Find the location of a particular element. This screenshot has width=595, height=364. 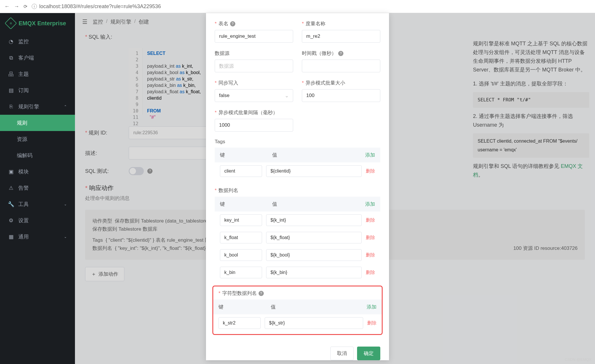

str-cols-label: 字符型数据列名 is located at coordinates (239, 293).